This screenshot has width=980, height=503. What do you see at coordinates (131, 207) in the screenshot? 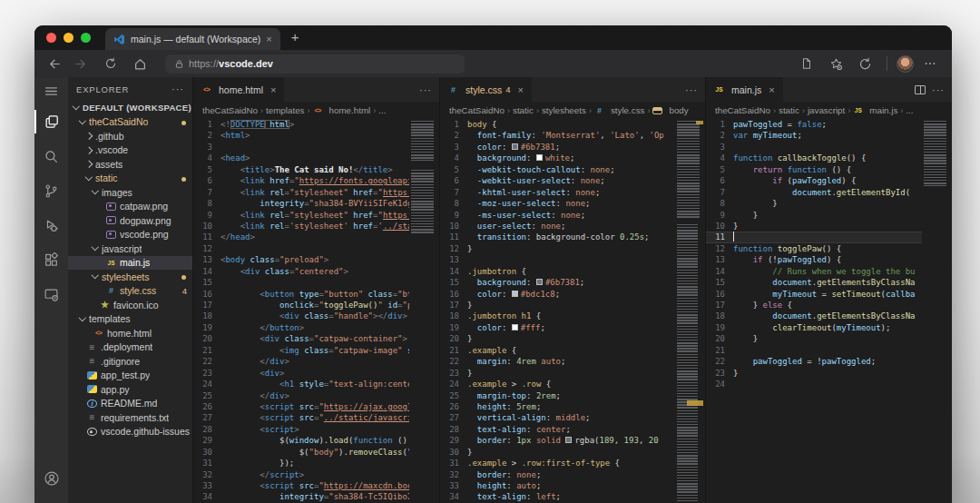
I see `tree-item-catpaw-png: catpaw.png` at bounding box center [131, 207].